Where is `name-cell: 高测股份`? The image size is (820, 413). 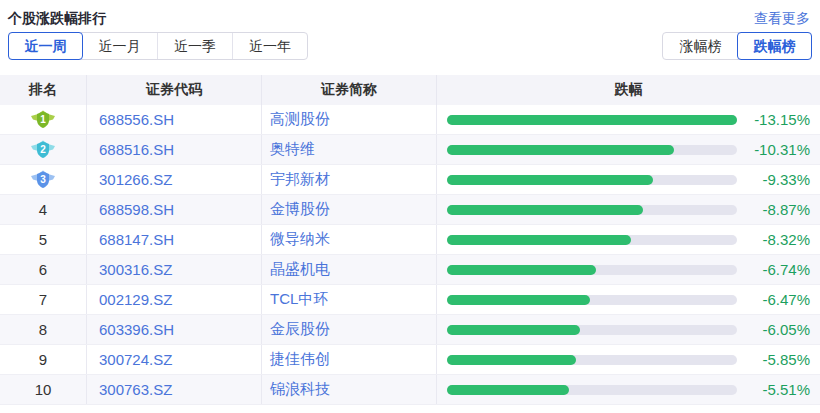 name-cell: 高测股份 is located at coordinates (350, 120).